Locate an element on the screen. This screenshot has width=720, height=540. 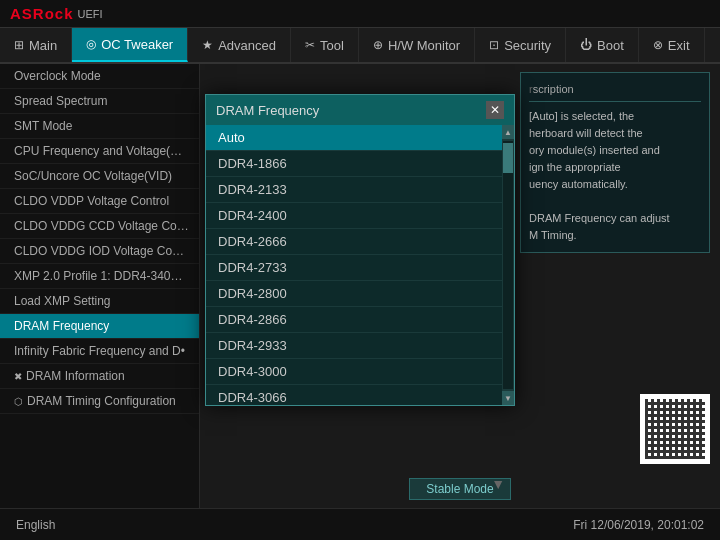
datetime-display: Fri 12/06/2019, 20:01:02 is located at coordinates (638, 525).